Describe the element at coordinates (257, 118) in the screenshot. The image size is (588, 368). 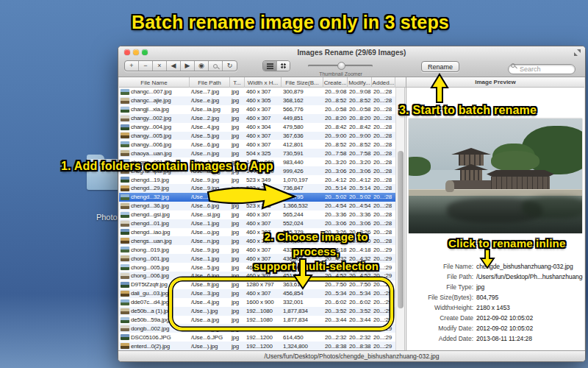
I see `table-row: changy...002.jpg/Use...2.jpgjpg460 x 307…` at that location.